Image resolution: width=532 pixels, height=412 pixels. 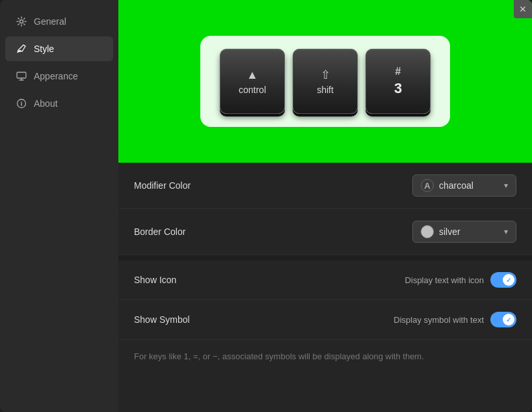 I want to click on brush-icon, so click(x=21, y=49).